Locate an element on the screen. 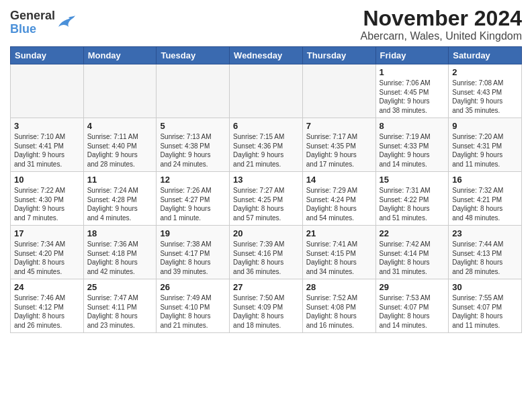 The height and width of the screenshot is (411, 532). calendar-week-3: 10Sunrise: 7:22 AM Sunset: 4:30 PM Dayli… is located at coordinates (266, 199).